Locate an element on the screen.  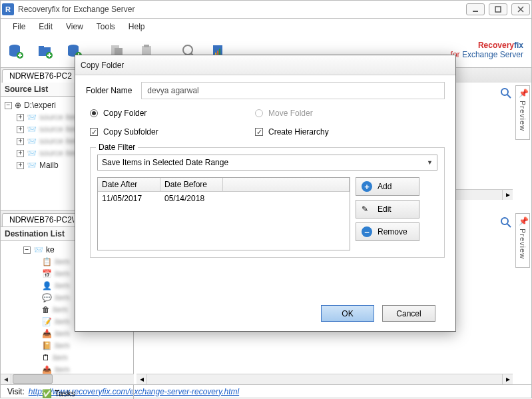
date-filter-combo: Save Items in Selected Date Range ▼ is located at coordinates (268, 163).